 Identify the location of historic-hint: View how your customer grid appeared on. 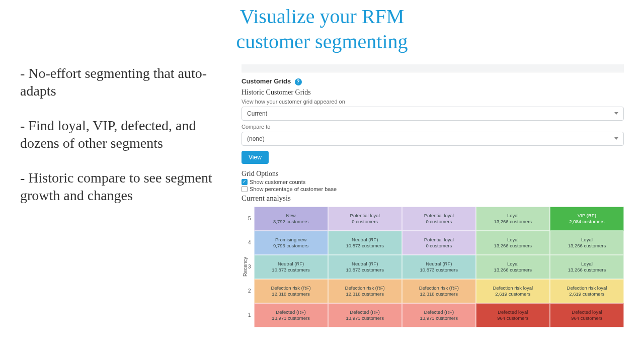
(433, 102).